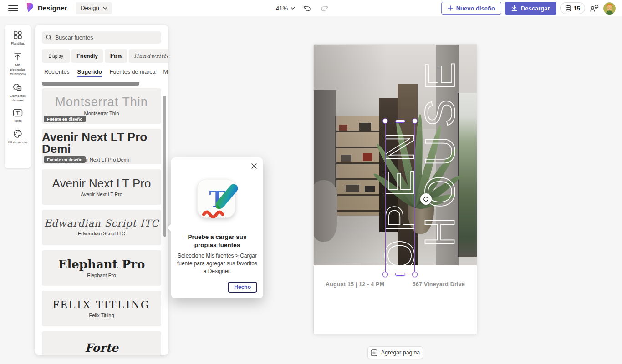 The width and height of the screenshot is (622, 364). I want to click on download-label: Descargar, so click(535, 8).